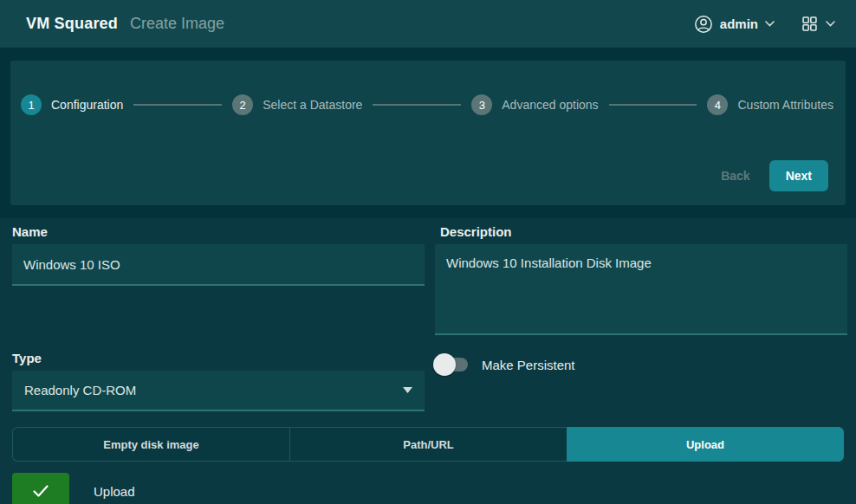 The image size is (856, 504). What do you see at coordinates (717, 105) in the screenshot?
I see `step-number-badge: 4` at bounding box center [717, 105].